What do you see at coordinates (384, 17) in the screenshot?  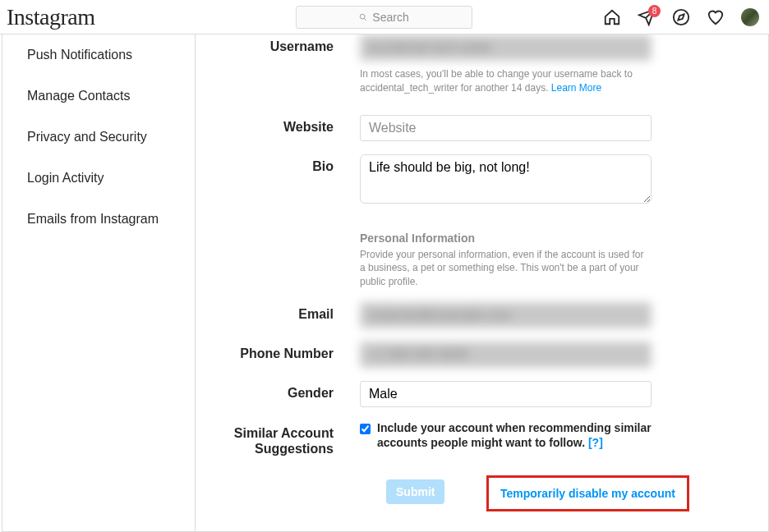 I see `top-nav: Instagram Search 8` at bounding box center [384, 17].